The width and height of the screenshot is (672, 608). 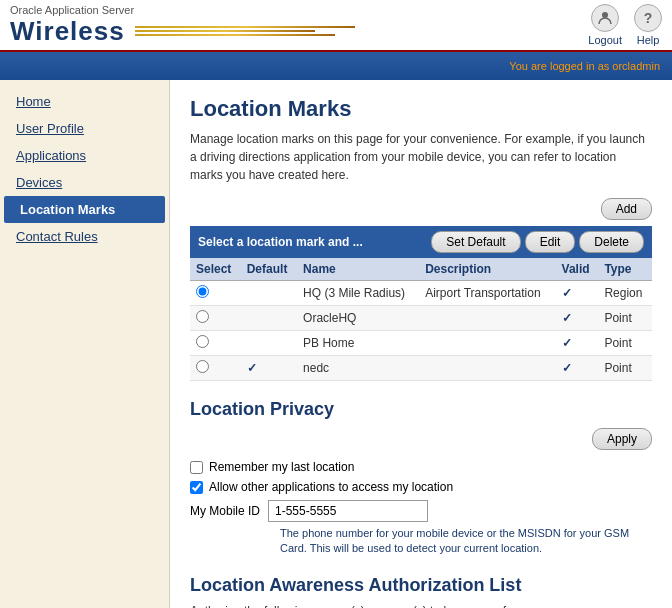 What do you see at coordinates (358, 344) in the screenshot?
I see `cell-name: PB Home` at bounding box center [358, 344].